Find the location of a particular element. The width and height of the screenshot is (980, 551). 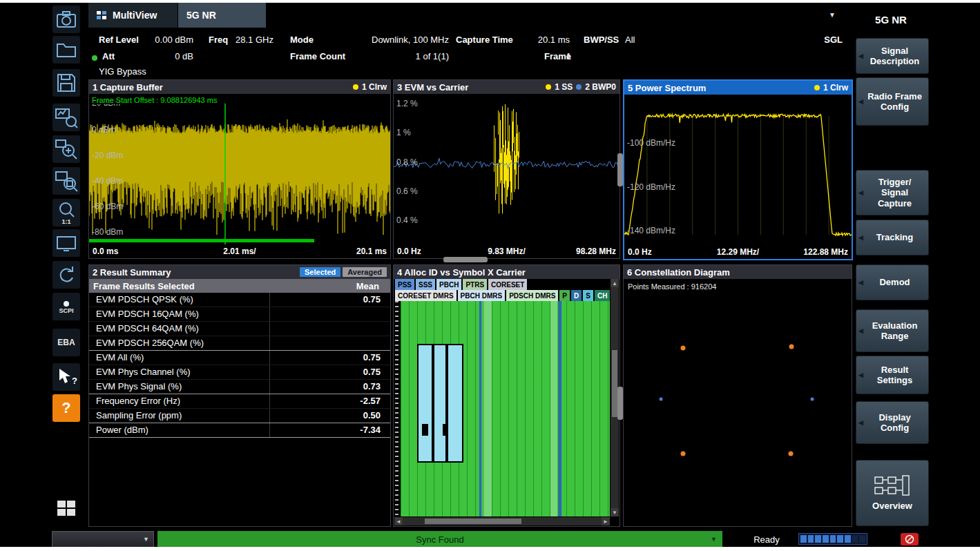

tab-list-caret-icon: ▼ is located at coordinates (832, 15).